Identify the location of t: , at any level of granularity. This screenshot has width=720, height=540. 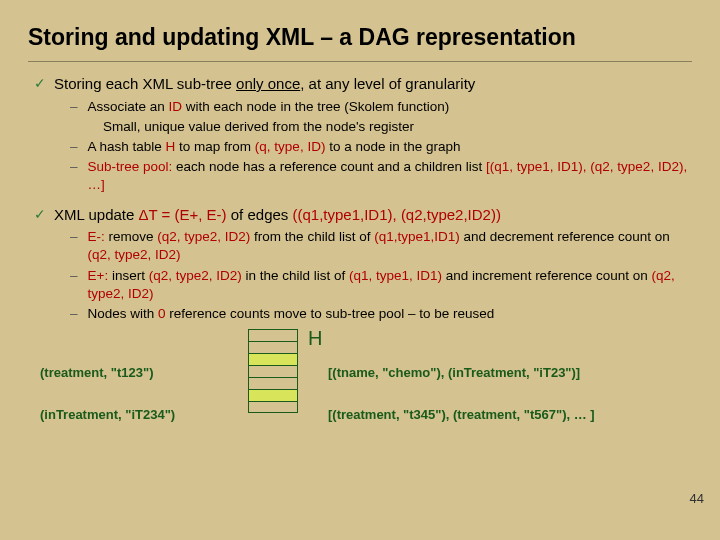
(388, 84).